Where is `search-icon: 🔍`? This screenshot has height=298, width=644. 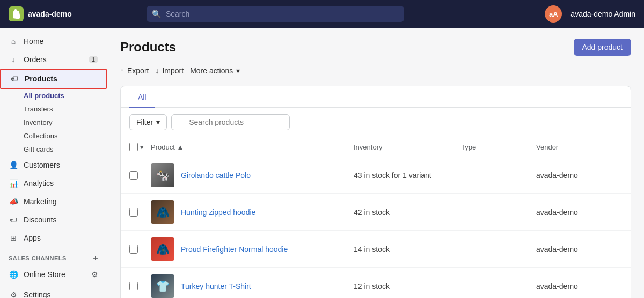 search-icon: 🔍 is located at coordinates (157, 14).